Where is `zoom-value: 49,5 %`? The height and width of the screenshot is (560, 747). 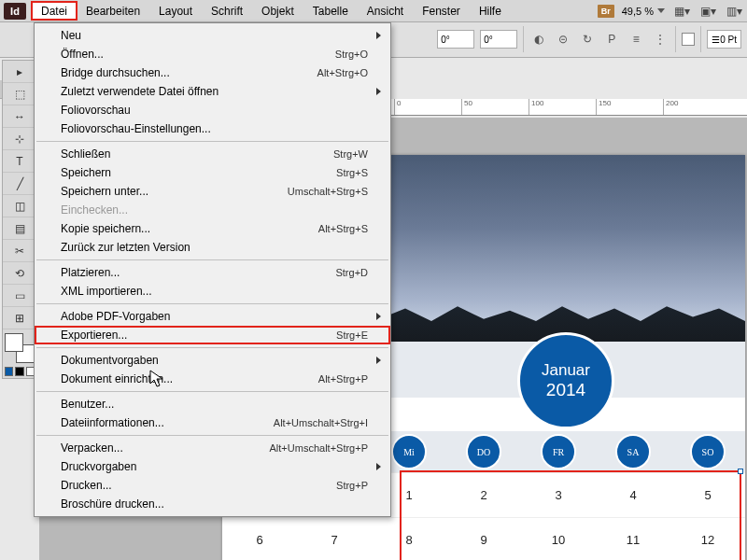
zoom-value: 49,5 % is located at coordinates (638, 11).